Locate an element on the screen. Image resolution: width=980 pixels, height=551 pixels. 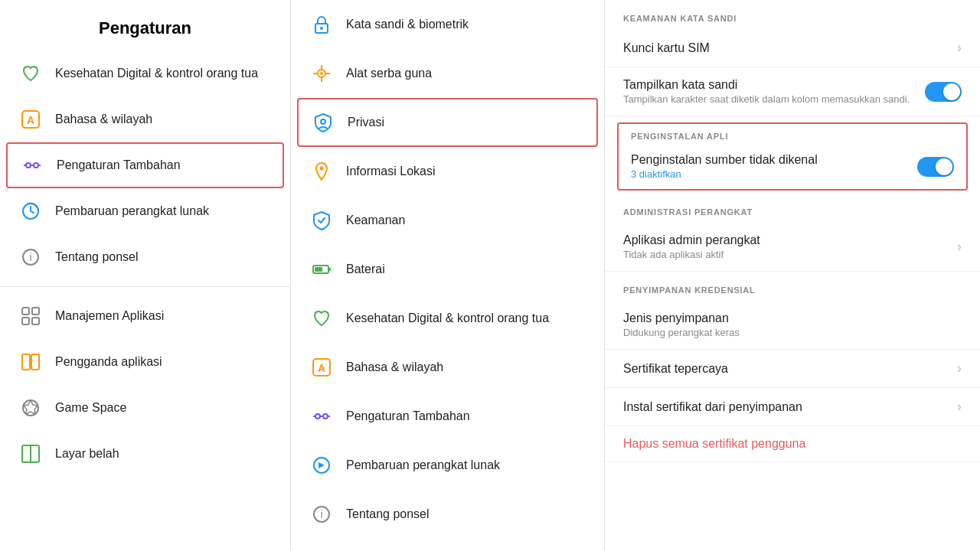
hapus-sertifikat-title: Hapus semua sertifikat pengguna is located at coordinates (792, 444).